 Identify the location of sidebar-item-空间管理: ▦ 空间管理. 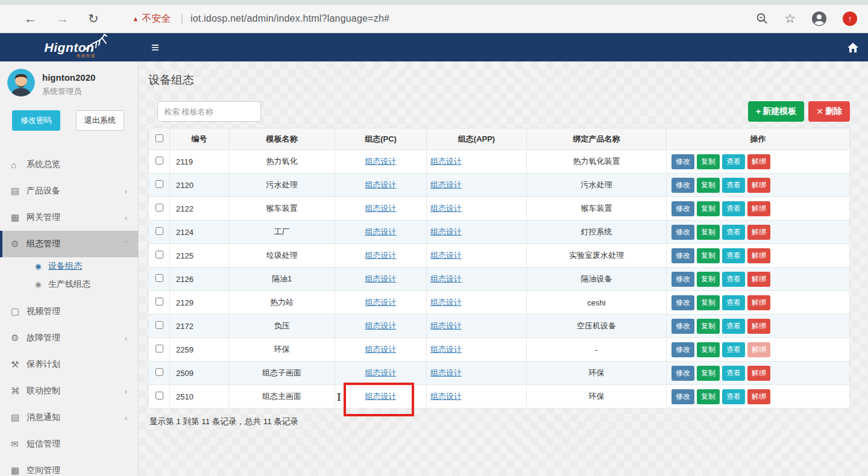
(69, 466).